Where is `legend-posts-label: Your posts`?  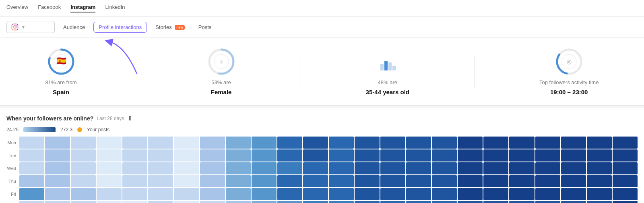 legend-posts-label: Your posts is located at coordinates (98, 130).